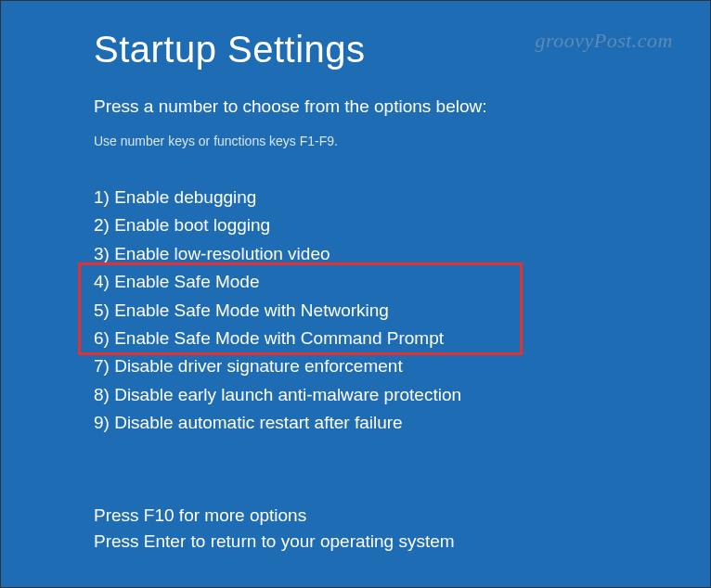 Image resolution: width=711 pixels, height=588 pixels. What do you see at coordinates (356, 423) in the screenshot?
I see `option-9-disable-auto-restart: 9) Disable automatic restart after failu…` at bounding box center [356, 423].